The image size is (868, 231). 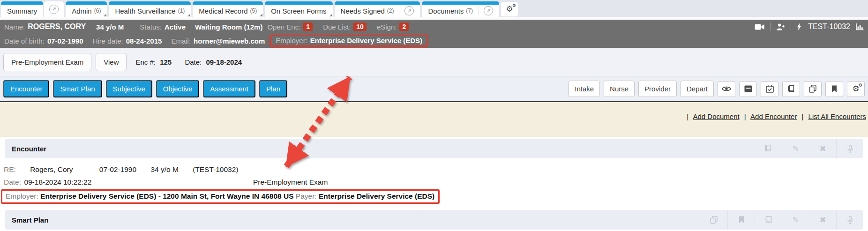 What do you see at coordinates (308, 27) in the screenshot?
I see `open-enc-badge: 1` at bounding box center [308, 27].